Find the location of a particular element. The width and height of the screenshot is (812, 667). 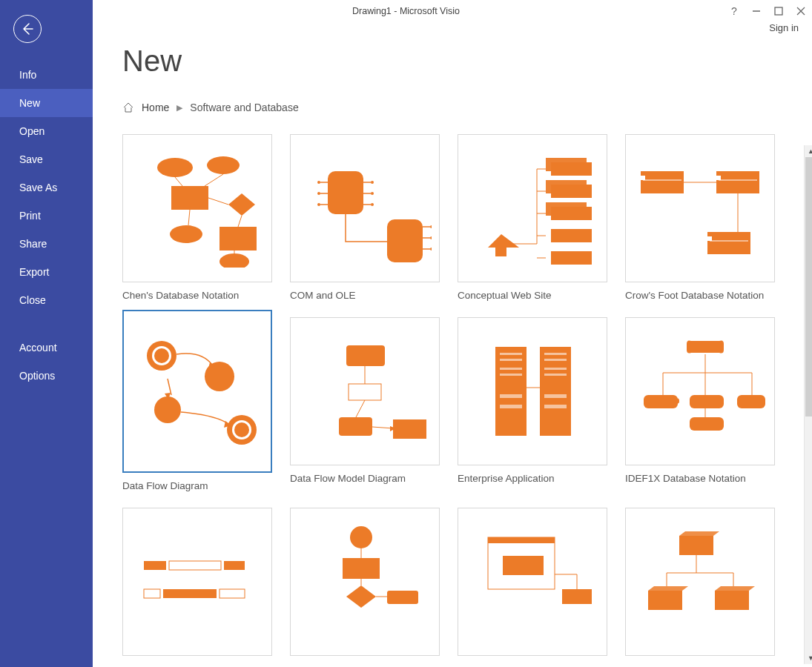

template-label: Chen's Database Notation is located at coordinates (197, 295).